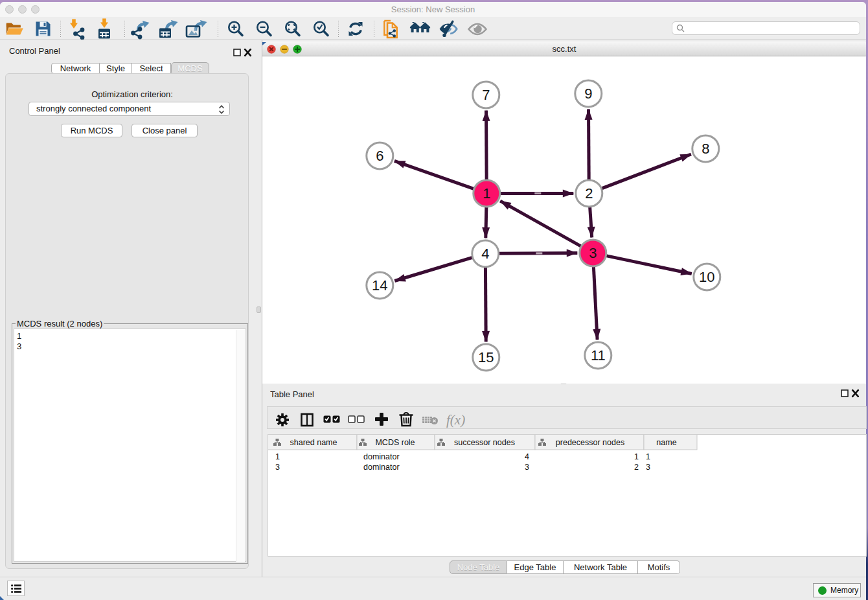  I want to click on svg-text: 8, so click(705, 149).